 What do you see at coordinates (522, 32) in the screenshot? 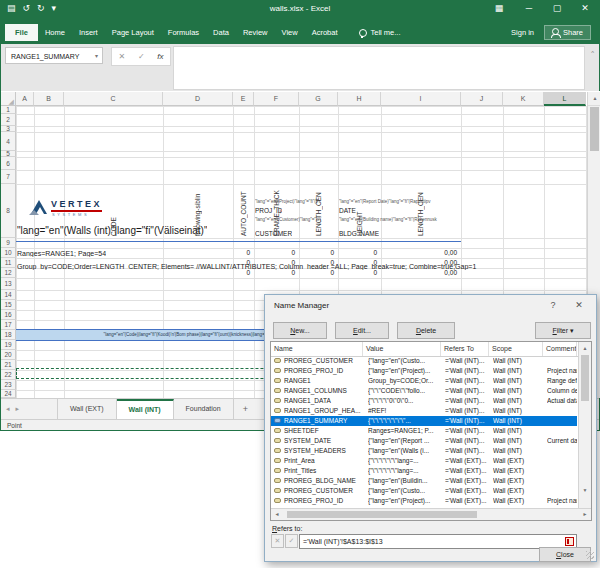
I see `sign-in-button: Sign in` at bounding box center [522, 32].